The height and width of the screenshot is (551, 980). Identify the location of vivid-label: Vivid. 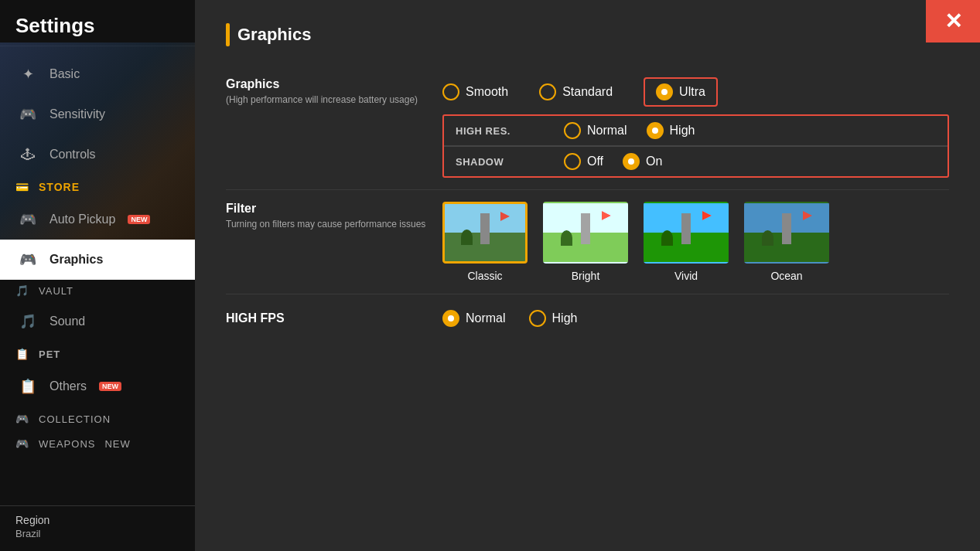
(686, 276).